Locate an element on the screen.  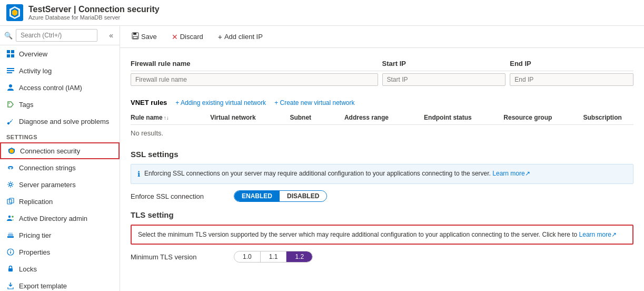
vnet-col-endpoint-status: Endpoint status is located at coordinates (461, 118).